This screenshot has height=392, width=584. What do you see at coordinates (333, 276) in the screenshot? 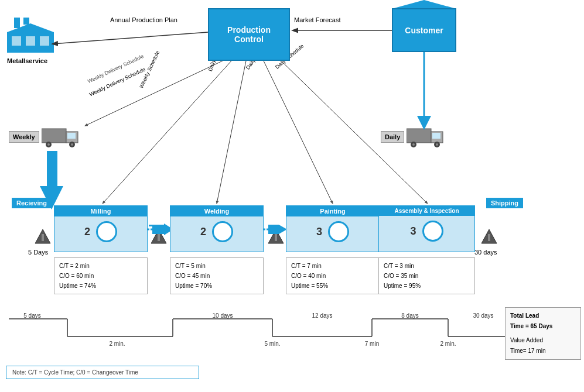
I see `painting-co: C/O = 40 min` at bounding box center [333, 276].